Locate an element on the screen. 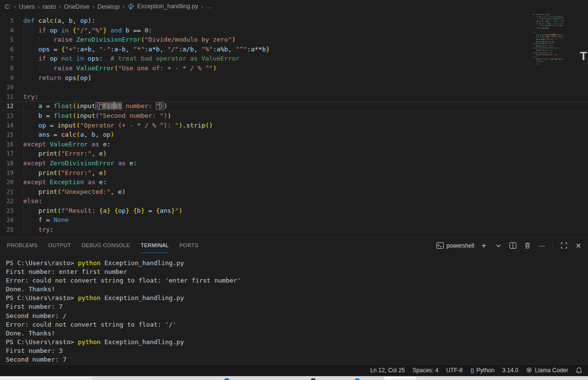 The height and width of the screenshot is (380, 588). code-text: try: is located at coordinates (39, 230).